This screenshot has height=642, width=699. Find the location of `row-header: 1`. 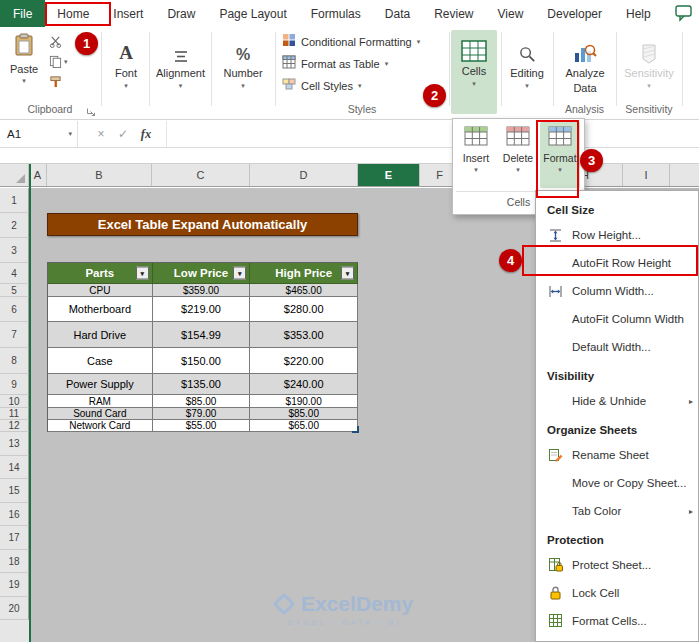

row-header: 1 is located at coordinates (14, 200).